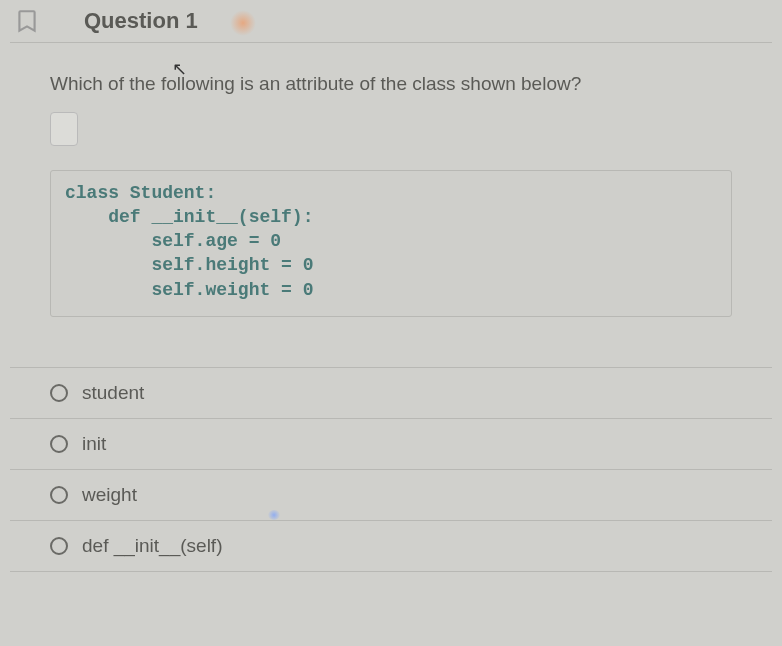 This screenshot has height=646, width=782. I want to click on option-def-init: def __init__(self), so click(391, 546).